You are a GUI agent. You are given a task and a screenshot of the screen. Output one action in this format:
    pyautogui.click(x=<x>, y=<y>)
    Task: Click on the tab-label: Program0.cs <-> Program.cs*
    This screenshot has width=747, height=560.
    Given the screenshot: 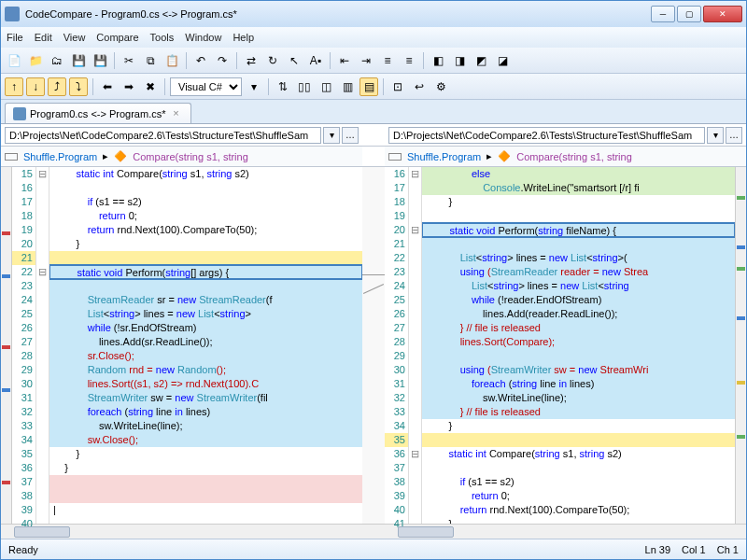 What is the action you would take?
    pyautogui.click(x=98, y=114)
    